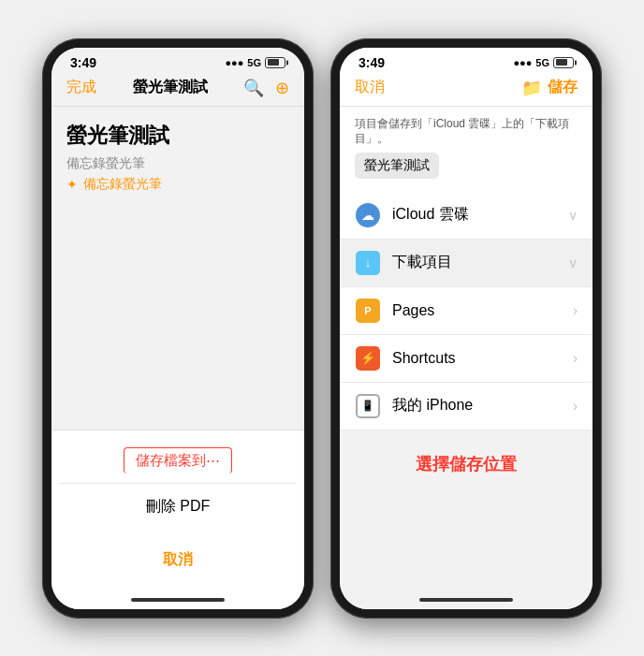 The height and width of the screenshot is (656, 644). What do you see at coordinates (178, 164) in the screenshot?
I see `note-subtitle: 備忘錄螢光筆` at bounding box center [178, 164].